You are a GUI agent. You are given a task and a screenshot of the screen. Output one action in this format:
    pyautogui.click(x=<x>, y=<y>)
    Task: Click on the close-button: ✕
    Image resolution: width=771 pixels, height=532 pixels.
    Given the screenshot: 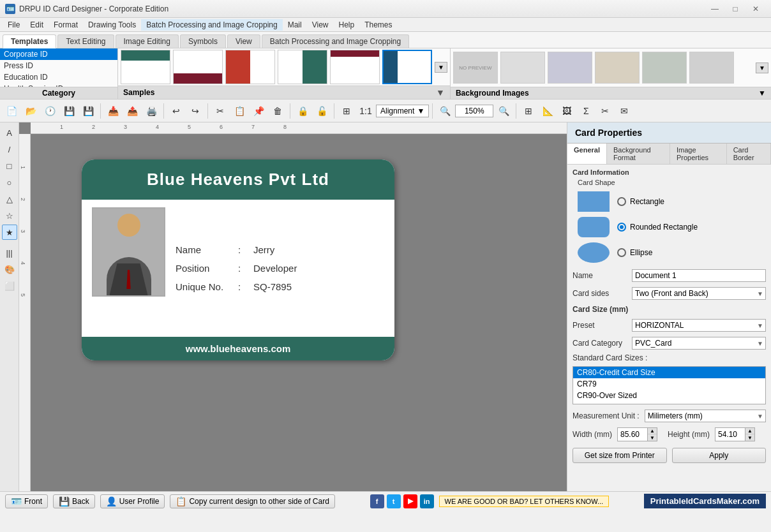 What is the action you would take?
    pyautogui.click(x=756, y=9)
    